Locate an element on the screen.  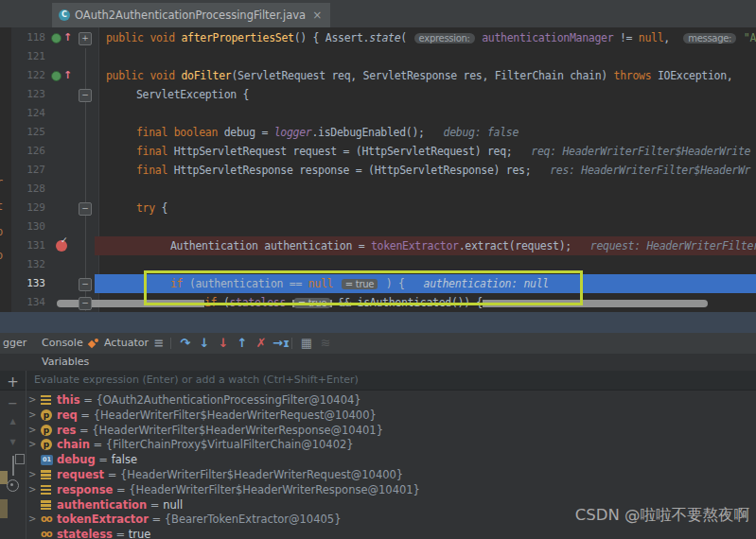
editor-tab-title: OAuth2AuthenticationProcessingFilter.jav… is located at coordinates (190, 15).